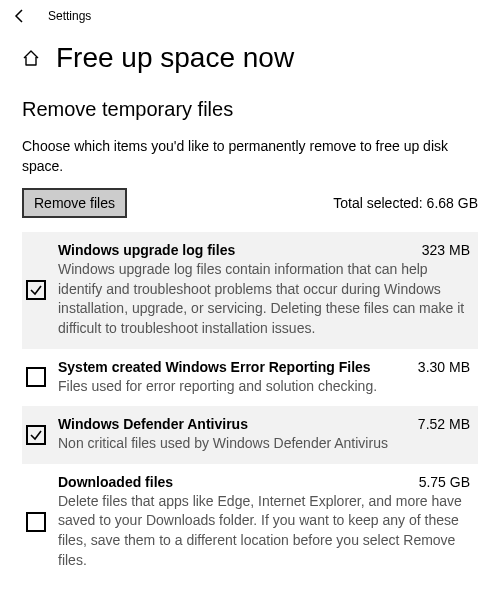  I want to click on item-description: Delete files that apps like Edge, Intern…, so click(264, 531).